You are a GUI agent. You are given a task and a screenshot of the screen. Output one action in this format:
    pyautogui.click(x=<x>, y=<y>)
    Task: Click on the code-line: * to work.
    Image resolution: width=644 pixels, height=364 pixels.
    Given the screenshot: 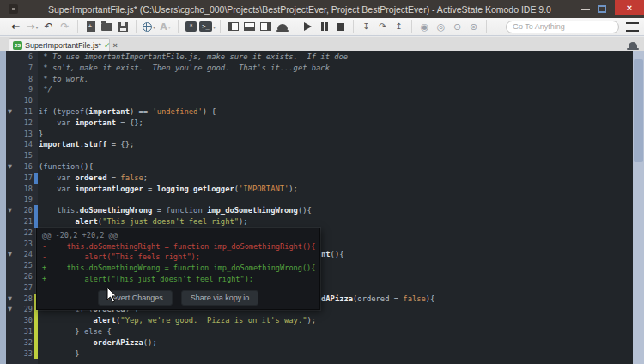 What is the action you would take?
    pyautogui.click(x=64, y=79)
    